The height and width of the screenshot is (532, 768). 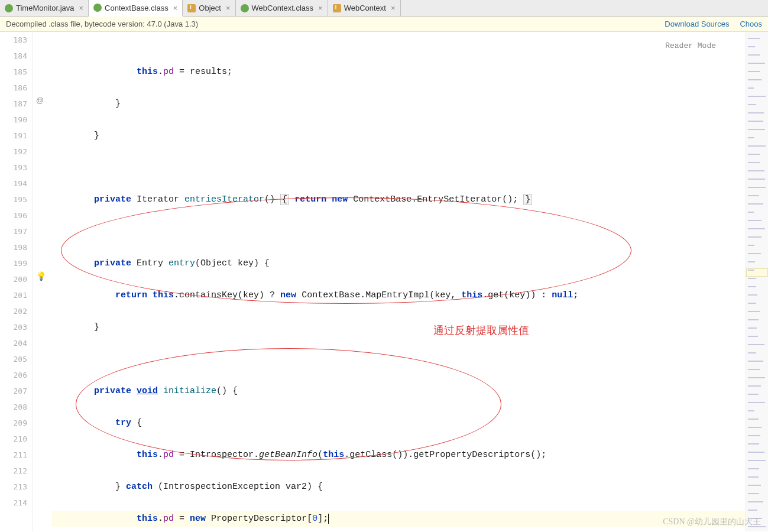 What do you see at coordinates (751, 24) in the screenshot?
I see `choose-sources-link: Choos` at bounding box center [751, 24].